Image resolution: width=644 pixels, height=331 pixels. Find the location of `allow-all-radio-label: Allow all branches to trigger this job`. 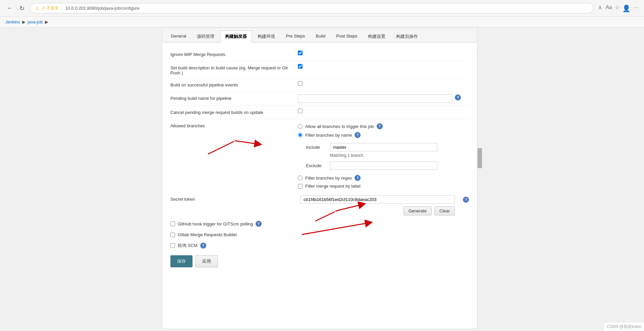

allow-all-radio-label: Allow all branches to trigger this job is located at coordinates (339, 127).